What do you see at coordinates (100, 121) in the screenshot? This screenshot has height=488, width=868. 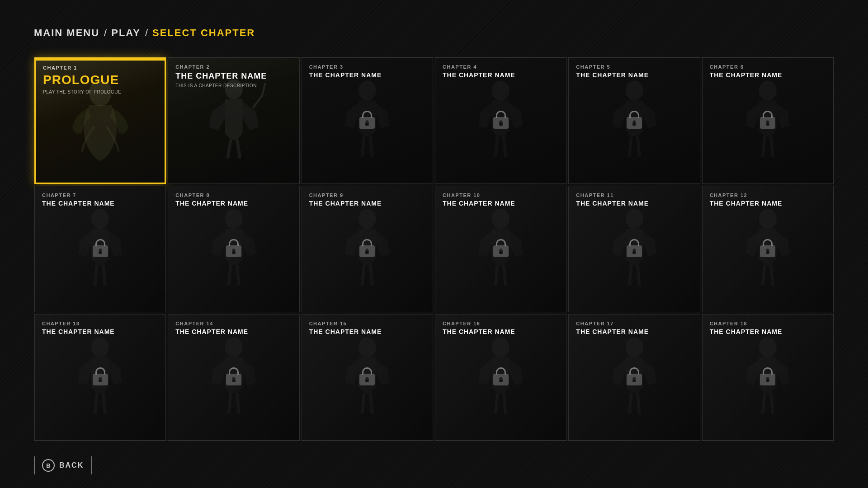 I see `chapter-cell-1: CHAPTER 1PROLOGUEPLAY THE STORY OF PROLO…` at bounding box center [100, 121].